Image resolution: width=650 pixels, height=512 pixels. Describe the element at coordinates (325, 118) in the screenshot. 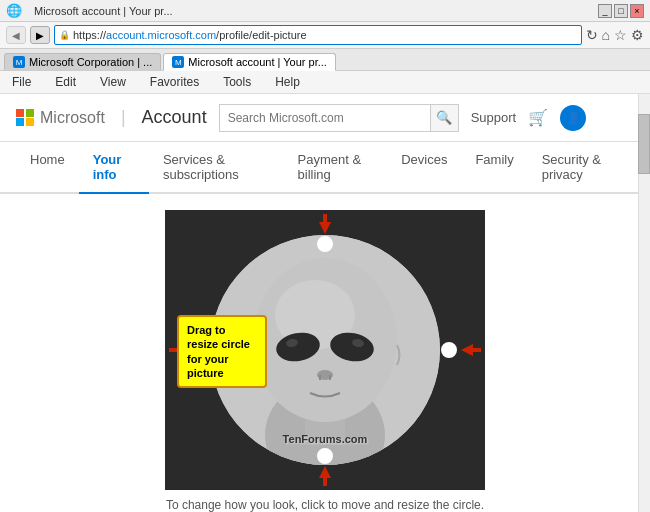

I see `search-input` at that location.